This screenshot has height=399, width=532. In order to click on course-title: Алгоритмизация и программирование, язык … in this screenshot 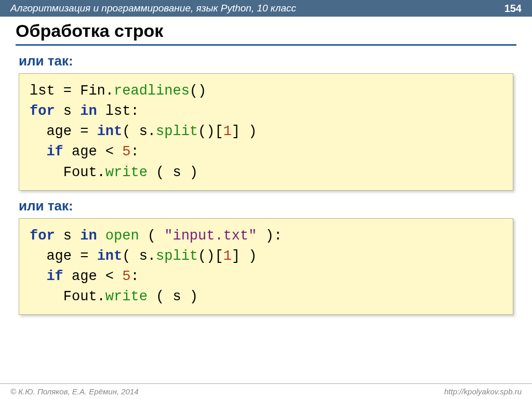, I will do `click(153, 8)`.